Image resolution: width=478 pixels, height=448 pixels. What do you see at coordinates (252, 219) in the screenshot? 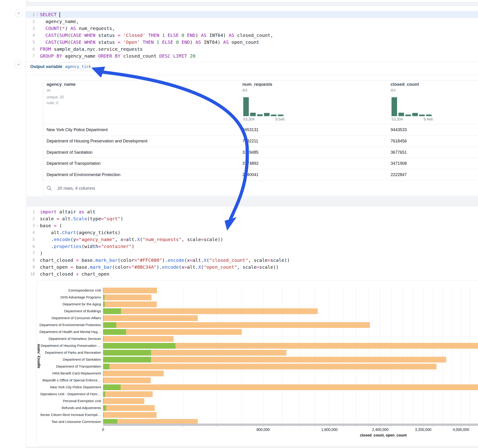
I see `code-line: 2scale = alt.Scale(type="sqrt")` at bounding box center [252, 219].